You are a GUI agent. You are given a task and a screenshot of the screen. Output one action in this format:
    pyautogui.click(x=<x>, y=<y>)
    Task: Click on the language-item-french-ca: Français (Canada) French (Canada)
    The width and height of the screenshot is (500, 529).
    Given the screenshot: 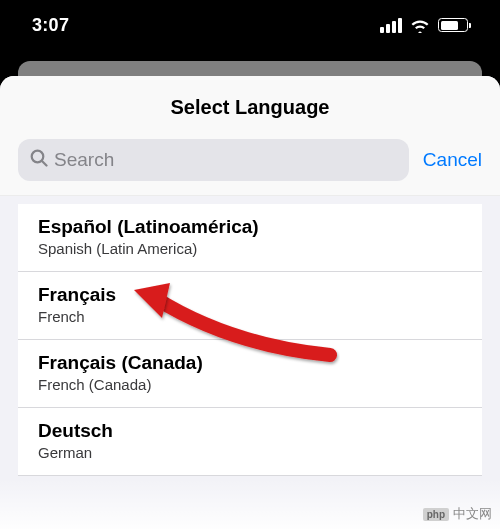 What is the action you would take?
    pyautogui.click(x=250, y=374)
    